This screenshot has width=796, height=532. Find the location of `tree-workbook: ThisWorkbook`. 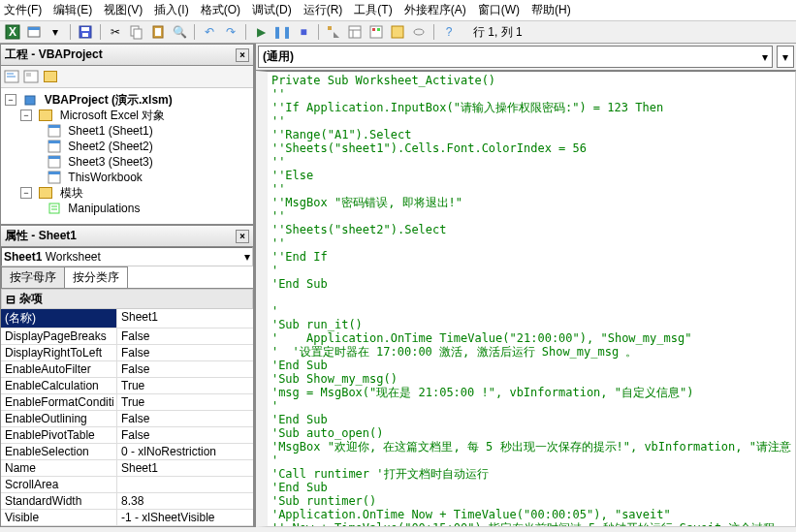

tree-workbook: ThisWorkbook is located at coordinates (127, 177).